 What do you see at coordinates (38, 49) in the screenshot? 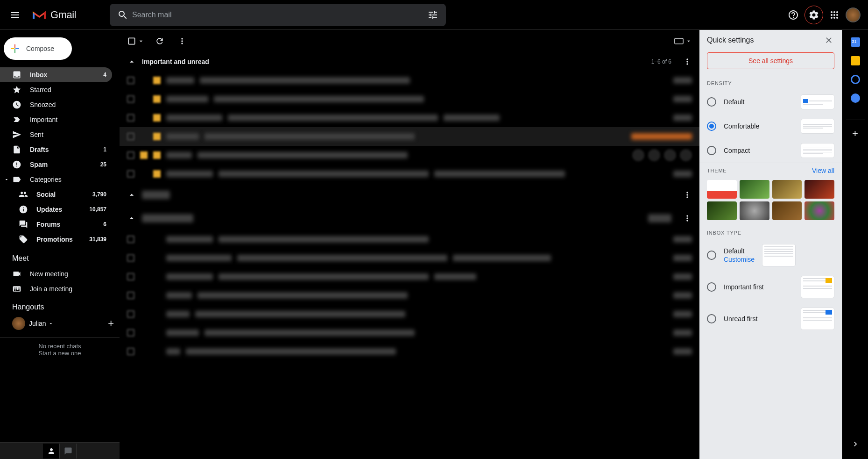
I see `compose-button: Compose` at bounding box center [38, 49].